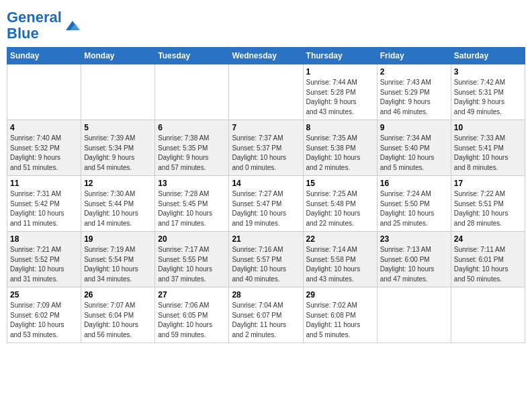 This screenshot has height=411, width=532. I want to click on day-number: 13, so click(192, 183).